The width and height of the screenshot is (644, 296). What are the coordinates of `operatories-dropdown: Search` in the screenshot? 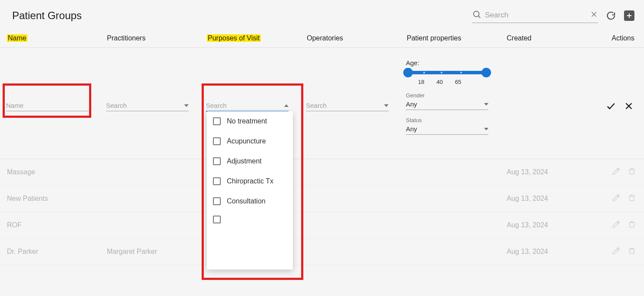 It's located at (347, 106).